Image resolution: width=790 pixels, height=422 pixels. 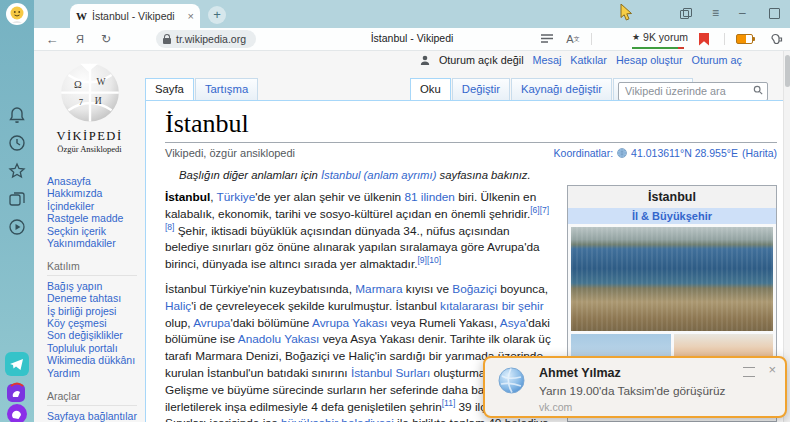 I want to click on wiki-link: Türkiye, so click(x=236, y=197).